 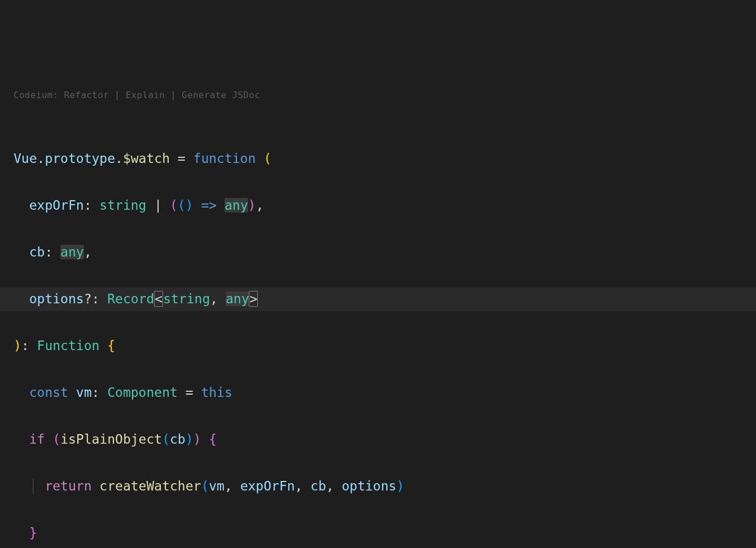 I want to click on code-token: if, so click(x=37, y=439).